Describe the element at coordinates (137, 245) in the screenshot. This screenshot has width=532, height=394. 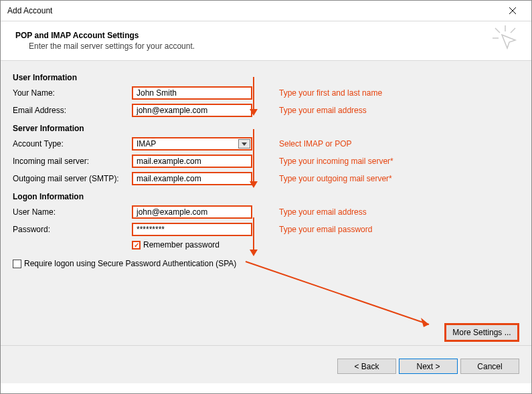
I see `checkbox-remember-password` at that location.